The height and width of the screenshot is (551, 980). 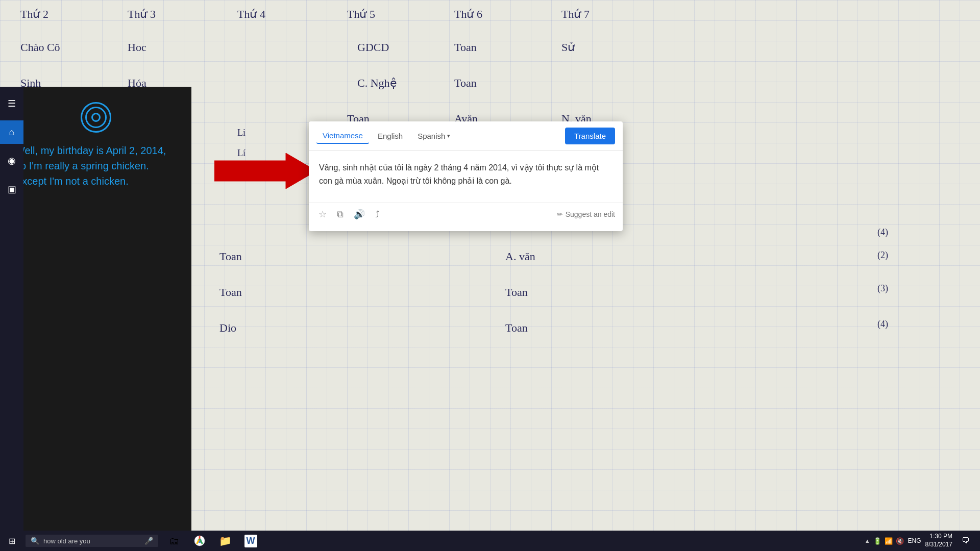 What do you see at coordinates (465, 174) in the screenshot?
I see `translated-text: Vâng, sinh nhật của tôi là ngày 2 tháng …` at bounding box center [465, 174].